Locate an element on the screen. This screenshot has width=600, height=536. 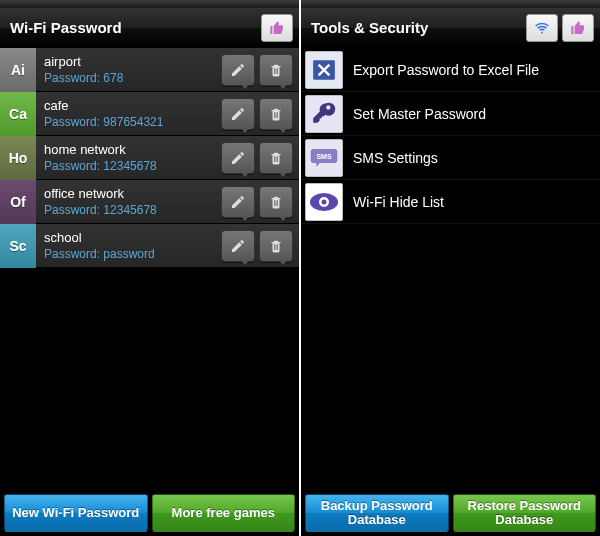
more-free-games-button: More free games is located at coordinates (224, 513).